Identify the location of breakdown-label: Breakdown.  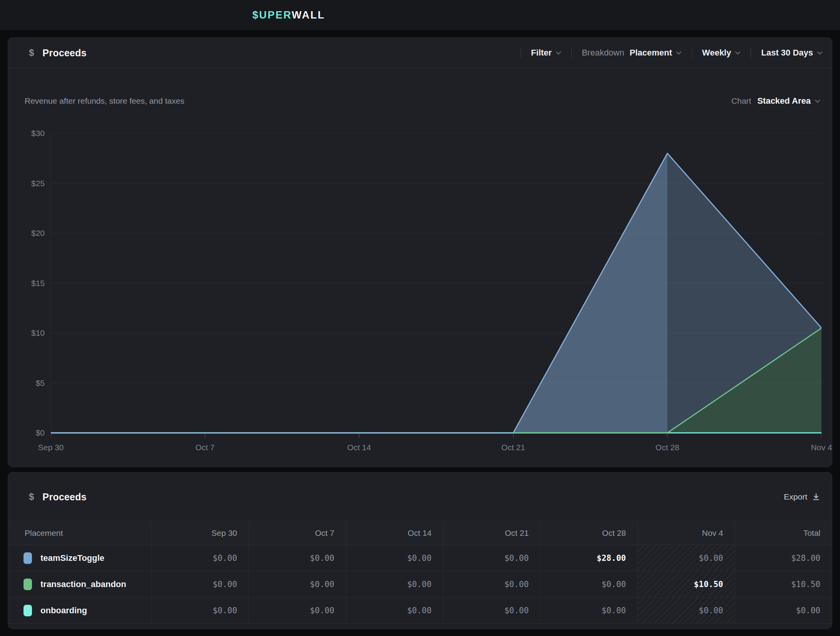
(603, 53).